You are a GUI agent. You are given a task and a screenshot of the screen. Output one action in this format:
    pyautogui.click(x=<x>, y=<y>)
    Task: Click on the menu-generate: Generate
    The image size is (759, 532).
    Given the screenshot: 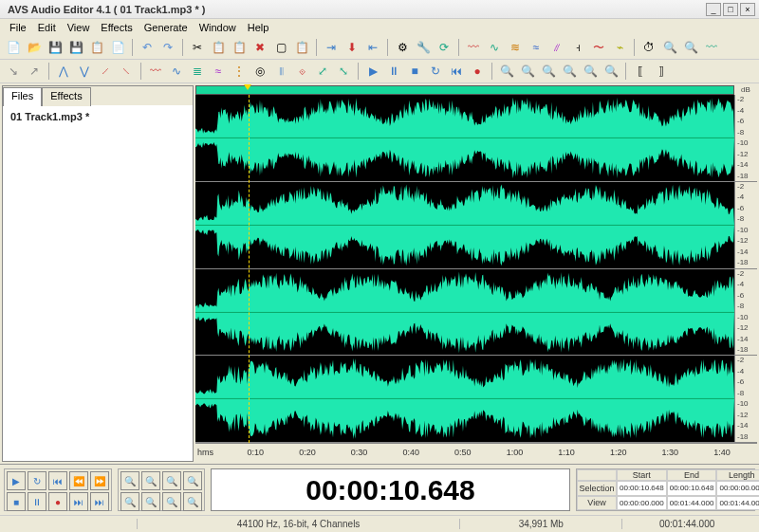 What is the action you would take?
    pyautogui.click(x=166, y=28)
    